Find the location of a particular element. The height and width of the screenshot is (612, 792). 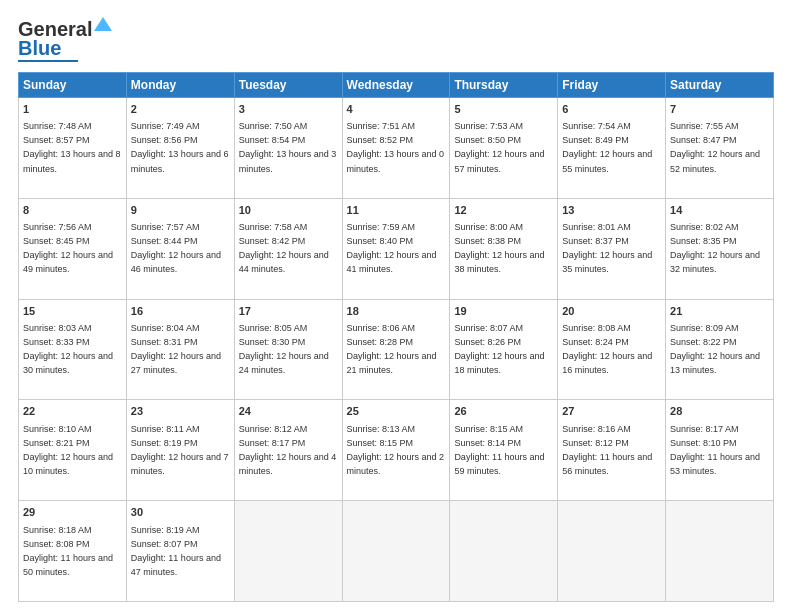

day-number: 7 is located at coordinates (720, 110).